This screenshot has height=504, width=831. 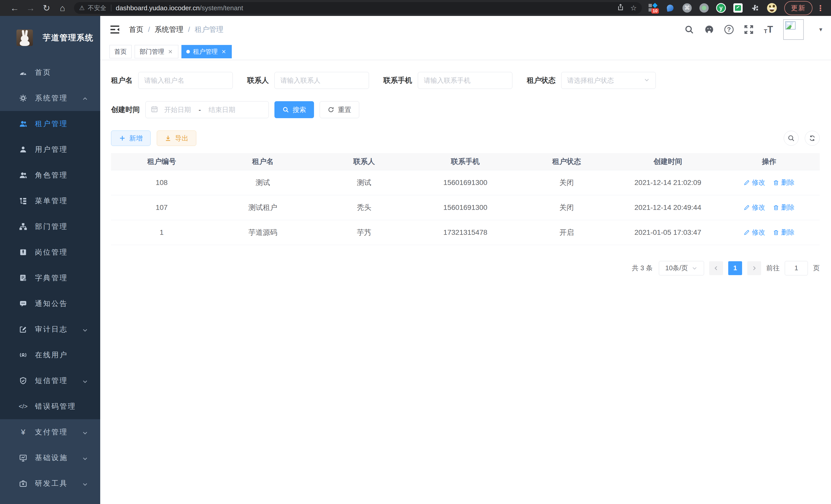 I want to click on page-number-button: 1, so click(x=735, y=268).